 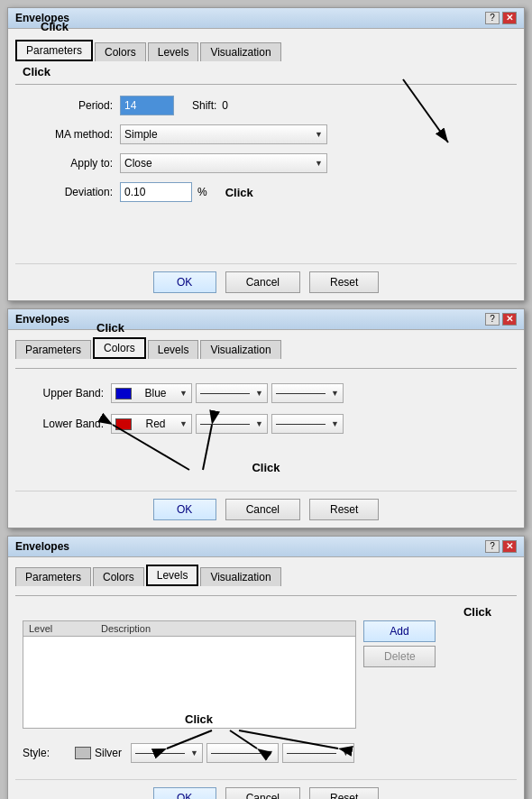 What do you see at coordinates (318, 753) in the screenshot?
I see `style-line-dropdown-3: ▼` at bounding box center [318, 753].